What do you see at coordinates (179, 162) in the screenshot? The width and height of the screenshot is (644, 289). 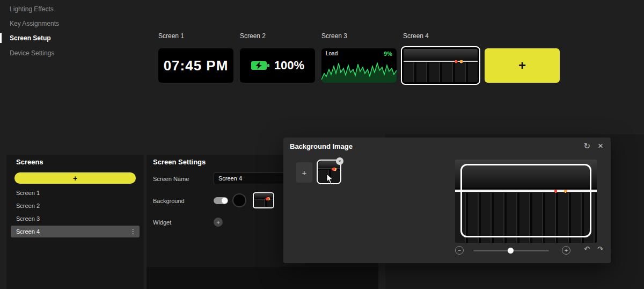 I see `settings-panel-title: Screen Settings` at bounding box center [179, 162].